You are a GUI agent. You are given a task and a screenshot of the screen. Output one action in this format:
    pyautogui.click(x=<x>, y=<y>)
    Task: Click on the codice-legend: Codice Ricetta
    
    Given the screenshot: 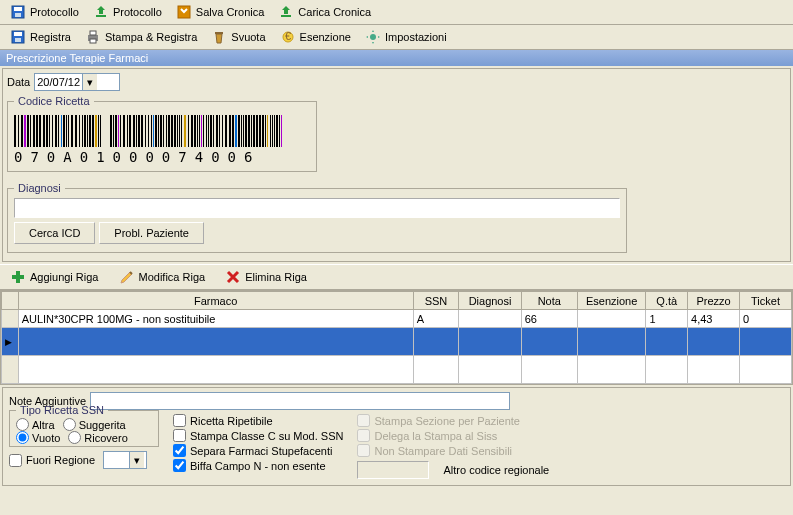 What is the action you would take?
    pyautogui.click(x=54, y=101)
    